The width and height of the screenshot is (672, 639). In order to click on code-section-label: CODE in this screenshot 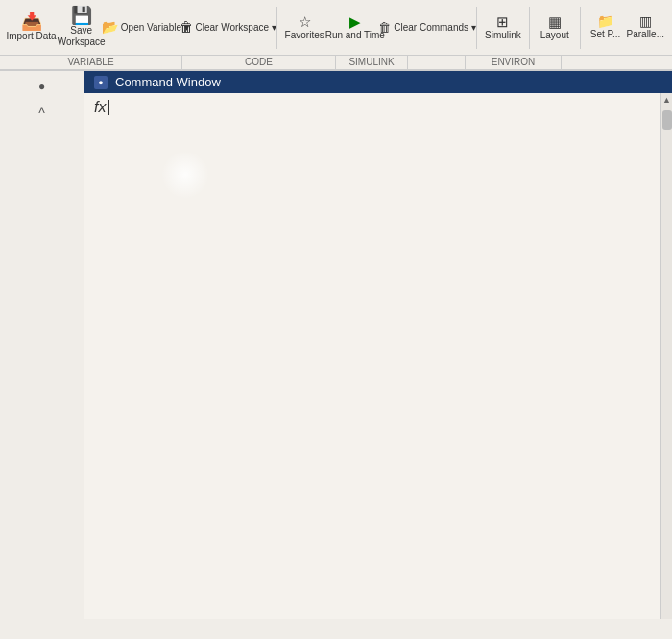, I will do `click(259, 62)`.